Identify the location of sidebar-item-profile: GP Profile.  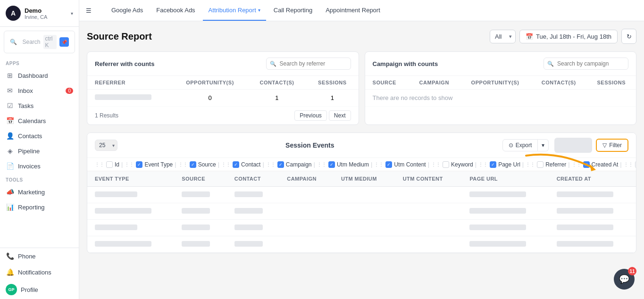
(40, 290).